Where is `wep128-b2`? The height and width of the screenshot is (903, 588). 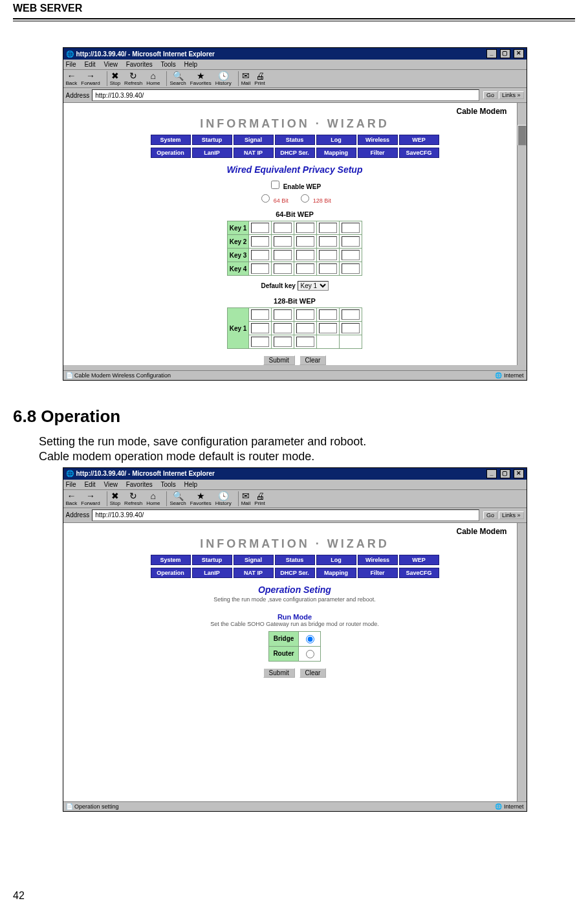
wep128-b2 is located at coordinates (283, 315).